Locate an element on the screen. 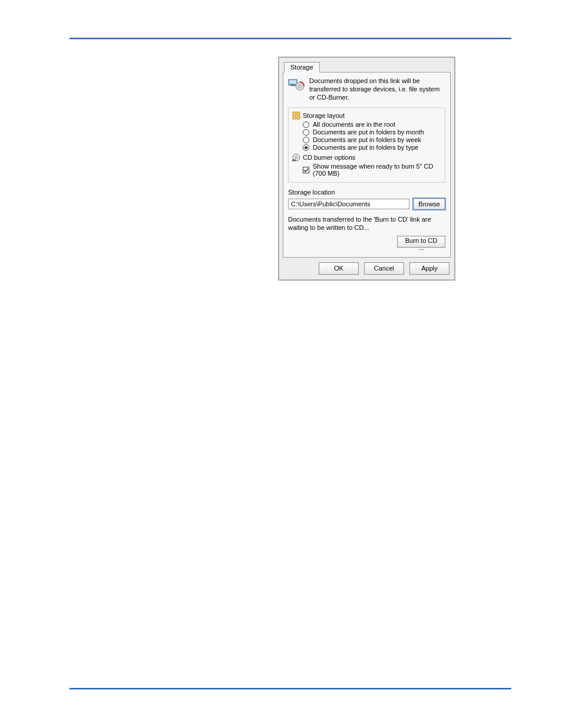  tab-bar: Storage is located at coordinates (368, 67).